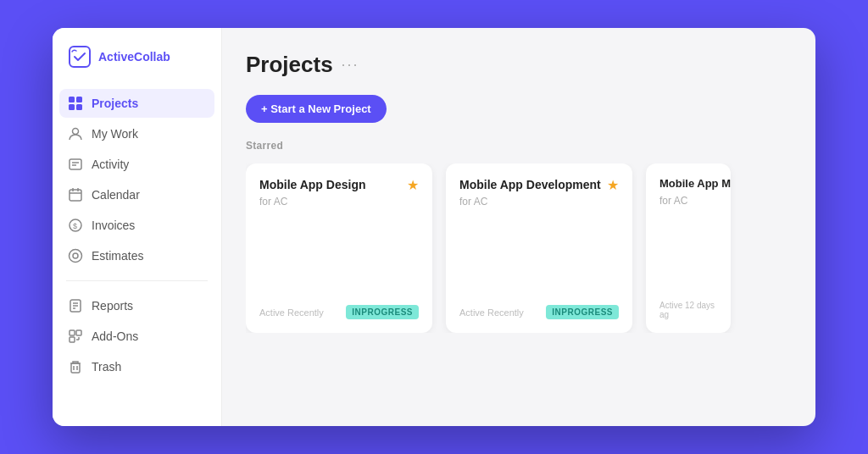  What do you see at coordinates (134, 57) in the screenshot?
I see `logo-text: ActiveCollab` at bounding box center [134, 57].